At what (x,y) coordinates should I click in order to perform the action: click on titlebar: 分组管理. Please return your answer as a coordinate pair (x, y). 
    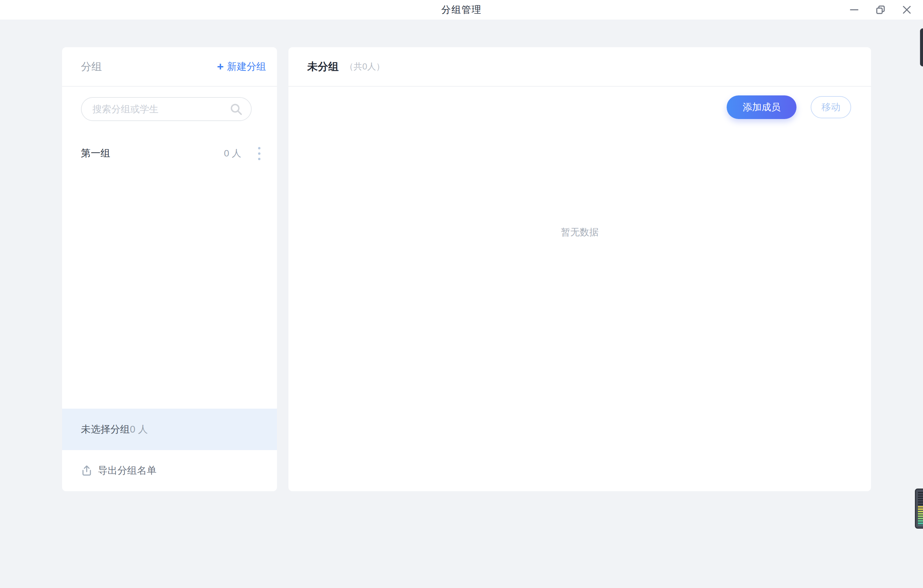
    Looking at the image, I should click on (462, 10).